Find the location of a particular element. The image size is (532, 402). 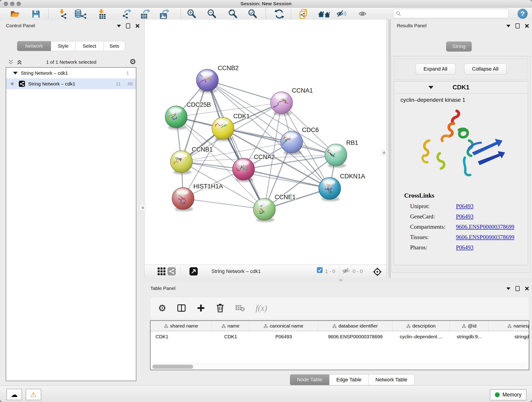

string-home-icon is located at coordinates (324, 14).